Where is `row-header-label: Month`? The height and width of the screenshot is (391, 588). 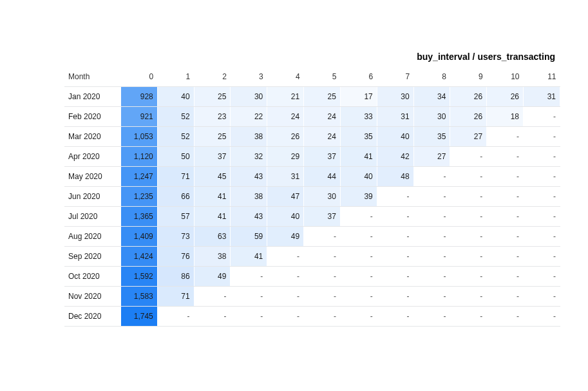
row-header-label: Month is located at coordinates (93, 77).